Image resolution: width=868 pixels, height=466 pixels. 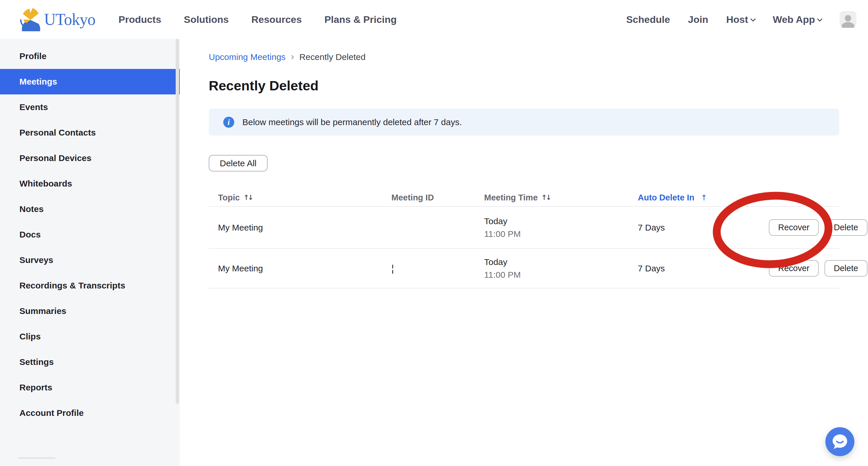 I want to click on table-row: My Meeting ¦ Today 11:00 PM 7 Days Recov…, so click(x=524, y=269).